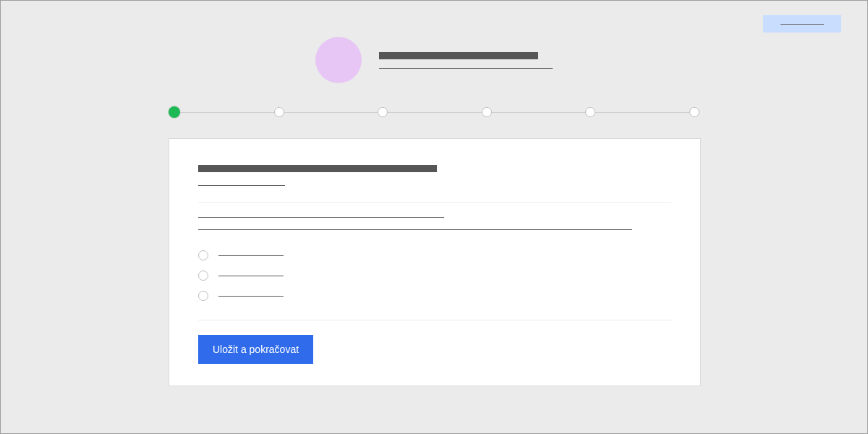 This screenshot has height=434, width=868. I want to click on top-action-button, so click(802, 24).